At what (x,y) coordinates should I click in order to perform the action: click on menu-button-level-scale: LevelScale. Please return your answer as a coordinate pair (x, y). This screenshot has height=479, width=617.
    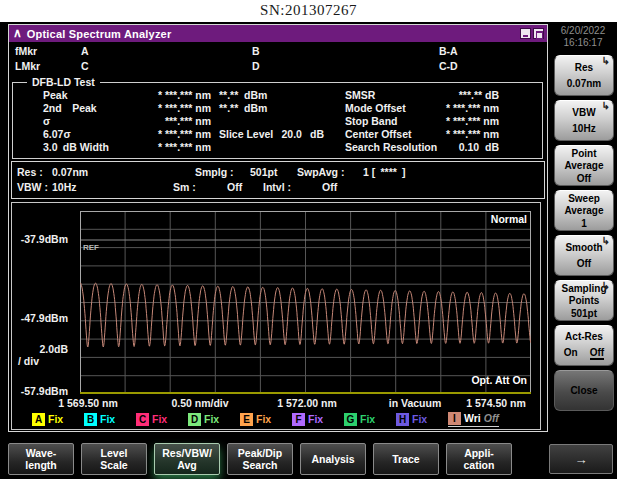
    Looking at the image, I should click on (114, 459).